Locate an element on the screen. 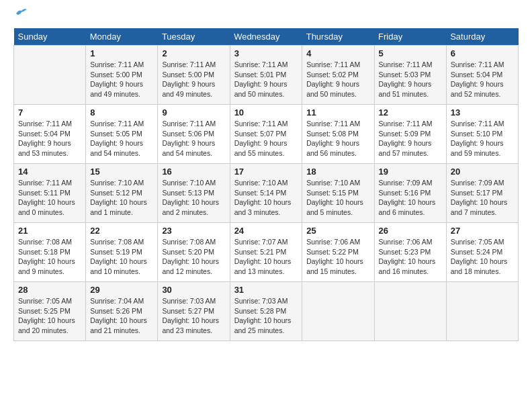 The width and height of the screenshot is (532, 411). day-cell: 22Sunrise: 7:08 AMSunset: 5:19 PMDayligh… is located at coordinates (122, 253).